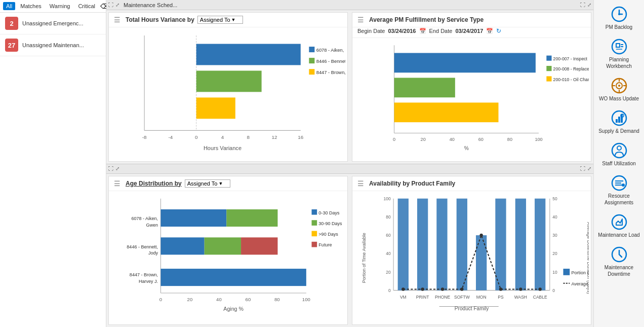 The height and width of the screenshot is (327, 644). I want to click on svg-text: 6078 - Aiken, Gwen, so click(331, 50).